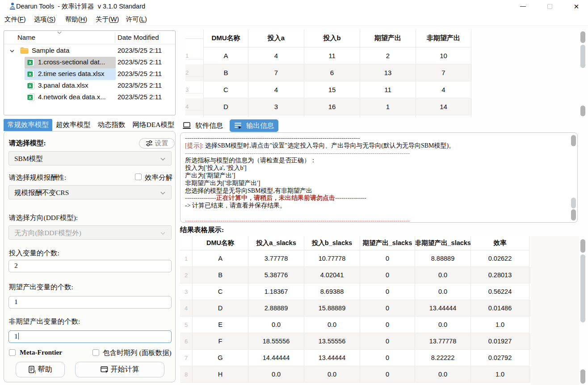 The height and width of the screenshot is (385, 588). What do you see at coordinates (276, 292) in the screenshot?
I see `table-cell: 1.18367` at bounding box center [276, 292].